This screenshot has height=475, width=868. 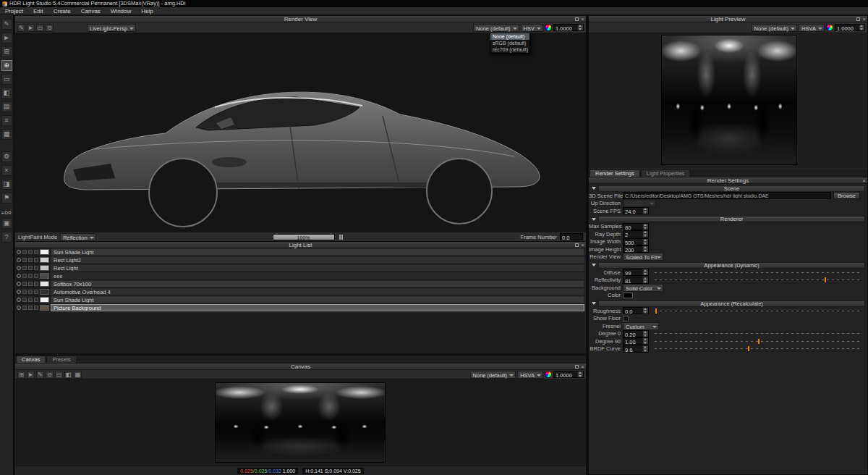 What do you see at coordinates (301, 308) in the screenshot?
I see `light-row-selected: Picture Background` at bounding box center [301, 308].